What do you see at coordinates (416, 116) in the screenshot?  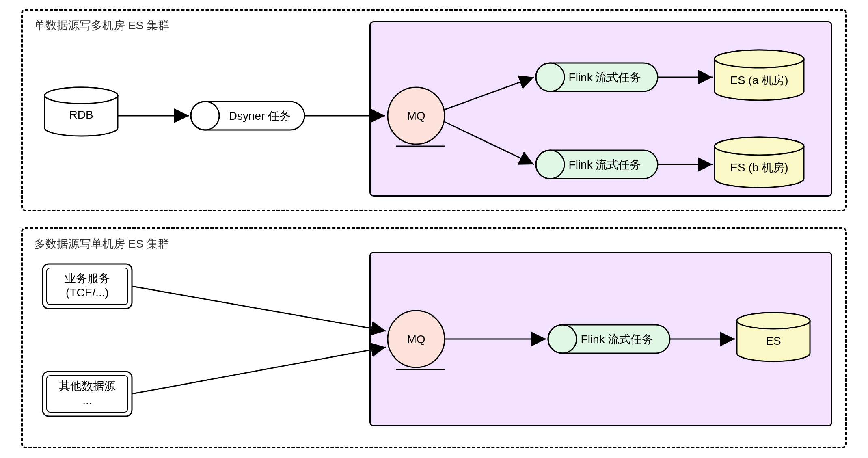 I see `label-mq1: MQ` at bounding box center [416, 116].